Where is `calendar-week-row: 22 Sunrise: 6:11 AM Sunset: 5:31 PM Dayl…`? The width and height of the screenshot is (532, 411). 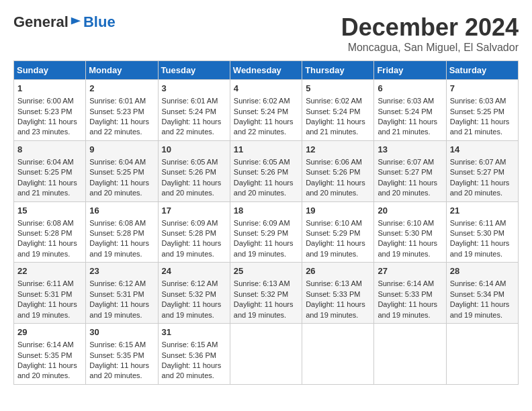 calendar-week-row: 22 Sunrise: 6:11 AM Sunset: 5:31 PM Dayl… is located at coordinates (266, 293).